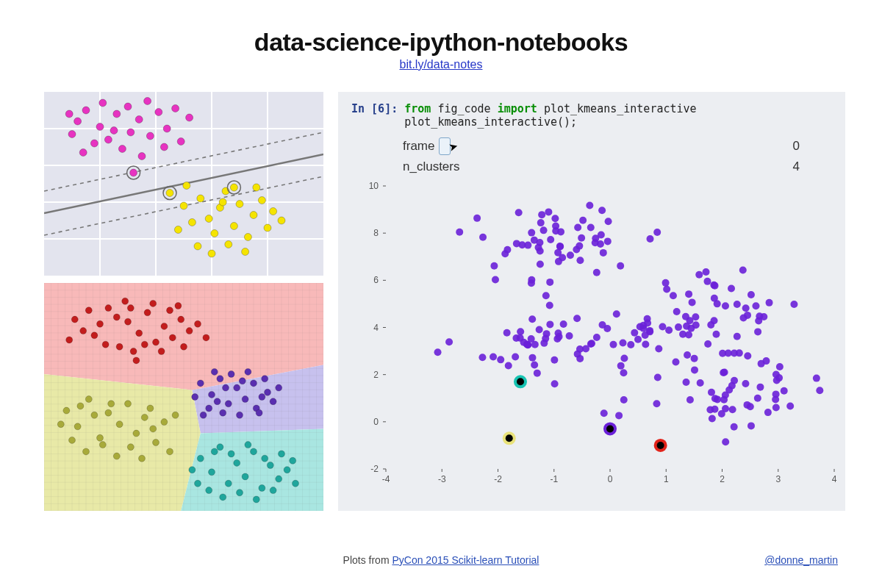 The width and height of the screenshot is (882, 588). I want to click on short-link: bit.ly/data-notes, so click(441, 65).